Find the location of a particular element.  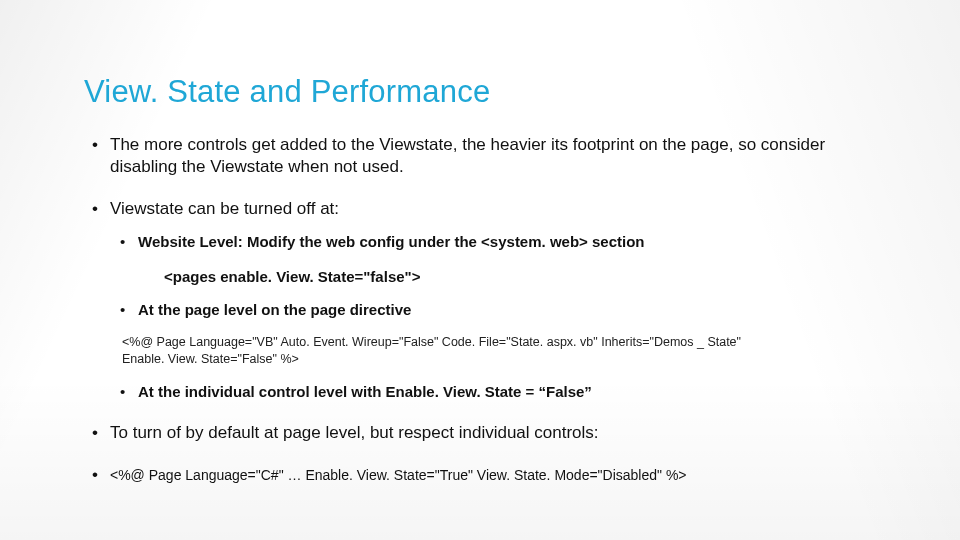

code-block: <%@ Page Language="VB" Auto. Event. Wire… is located at coordinates (442, 351).